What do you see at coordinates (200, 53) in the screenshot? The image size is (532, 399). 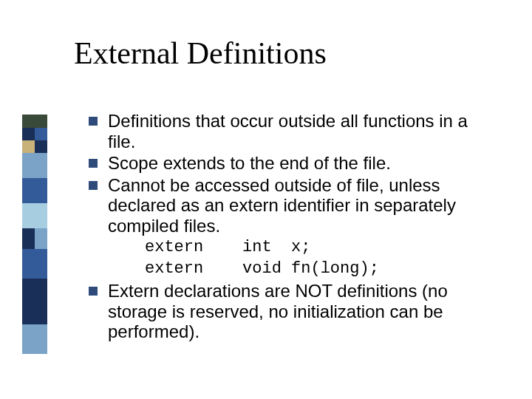 I see `slide-title: External Definitions` at bounding box center [200, 53].